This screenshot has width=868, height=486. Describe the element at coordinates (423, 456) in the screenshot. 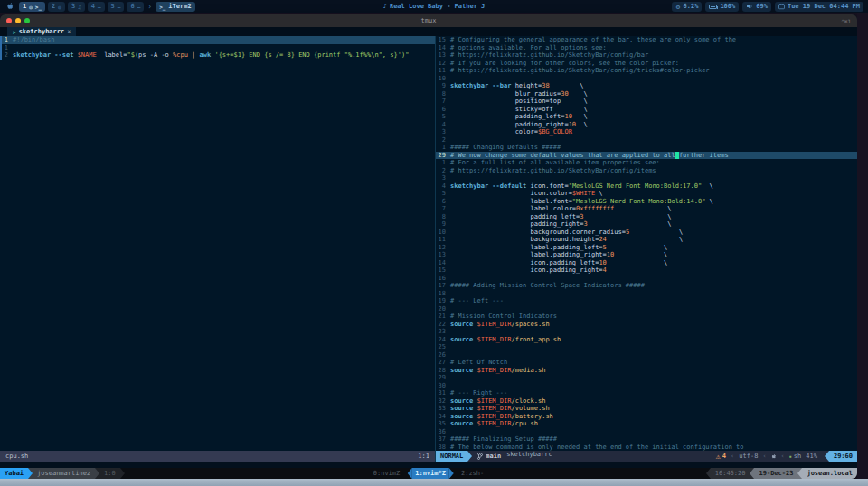

I see `left-statusline-location: 1:1` at that location.